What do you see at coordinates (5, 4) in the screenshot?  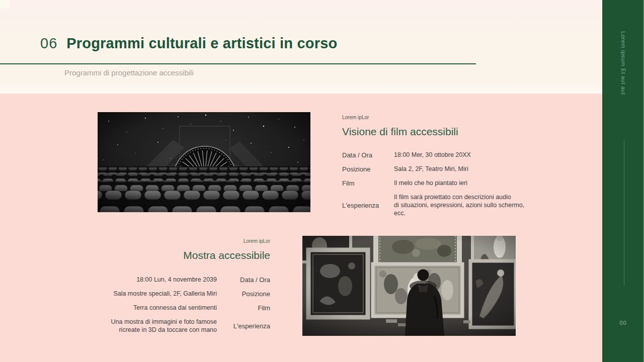 I see `corner-accent` at bounding box center [5, 4].